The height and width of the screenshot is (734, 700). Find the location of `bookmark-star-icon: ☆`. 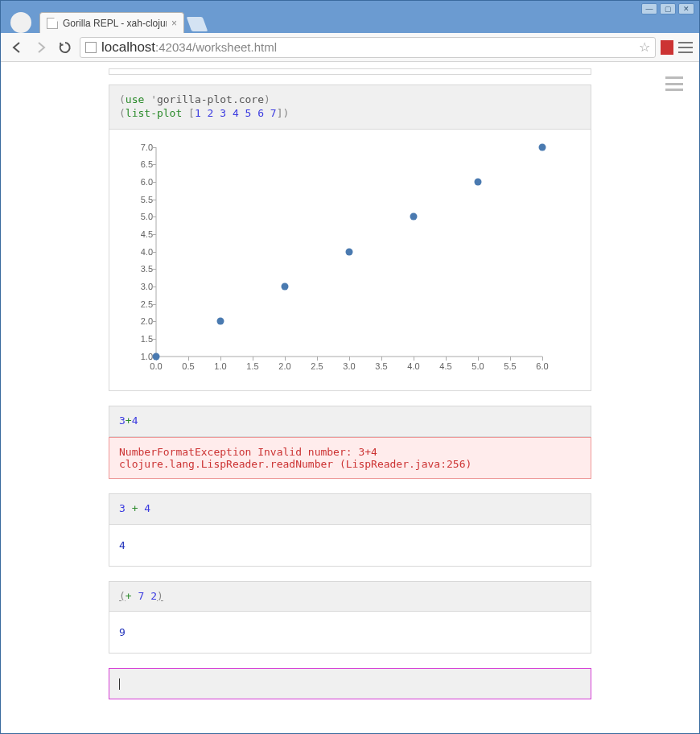

bookmark-star-icon: ☆ is located at coordinates (644, 47).